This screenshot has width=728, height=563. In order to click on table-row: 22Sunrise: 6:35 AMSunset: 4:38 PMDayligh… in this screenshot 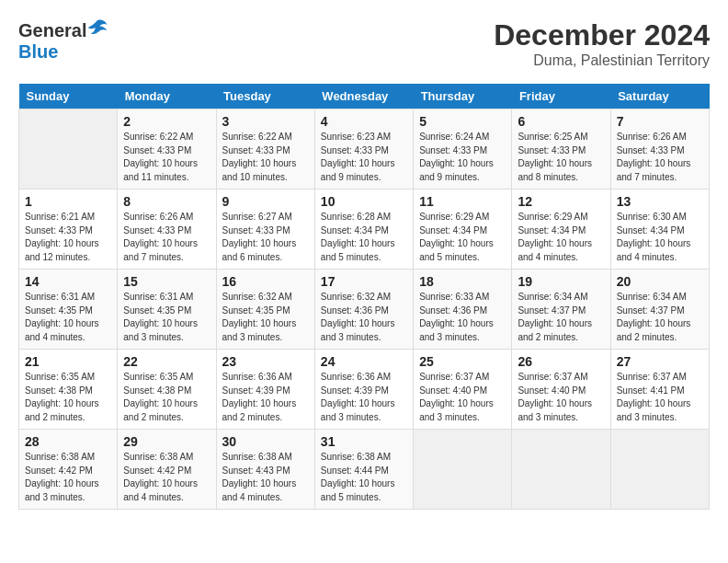, I will do `click(167, 390)`.